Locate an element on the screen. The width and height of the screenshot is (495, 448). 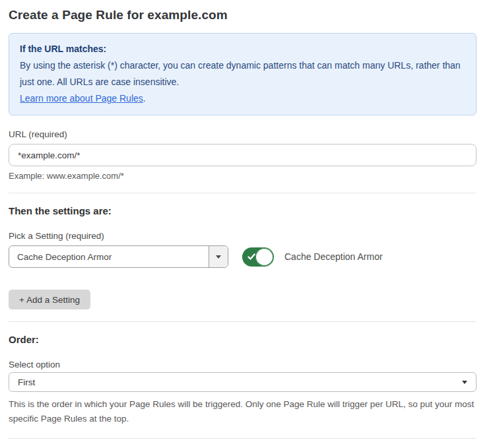
link-suffix: . is located at coordinates (145, 98).